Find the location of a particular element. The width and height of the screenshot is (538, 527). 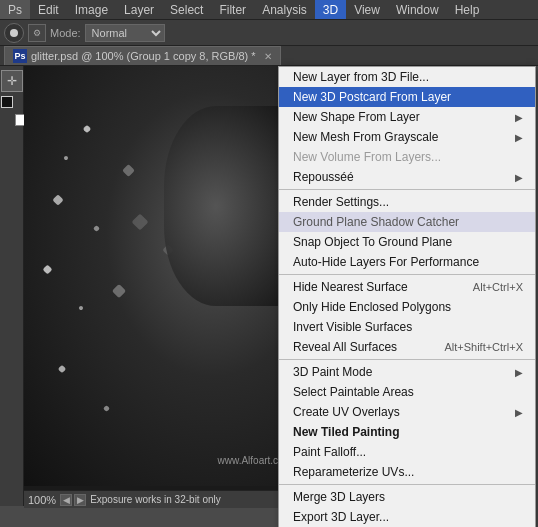

dd-new-layer-from-3d: New Layer from 3D File... is located at coordinates (407, 77).